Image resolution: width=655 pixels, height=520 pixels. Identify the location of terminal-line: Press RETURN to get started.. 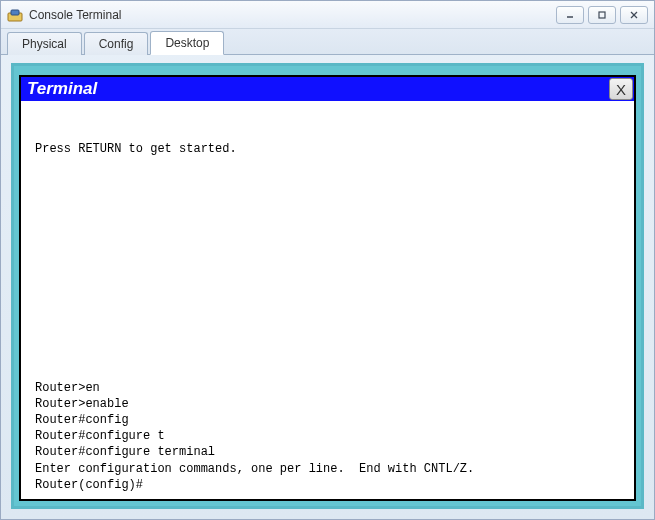
(330, 149).